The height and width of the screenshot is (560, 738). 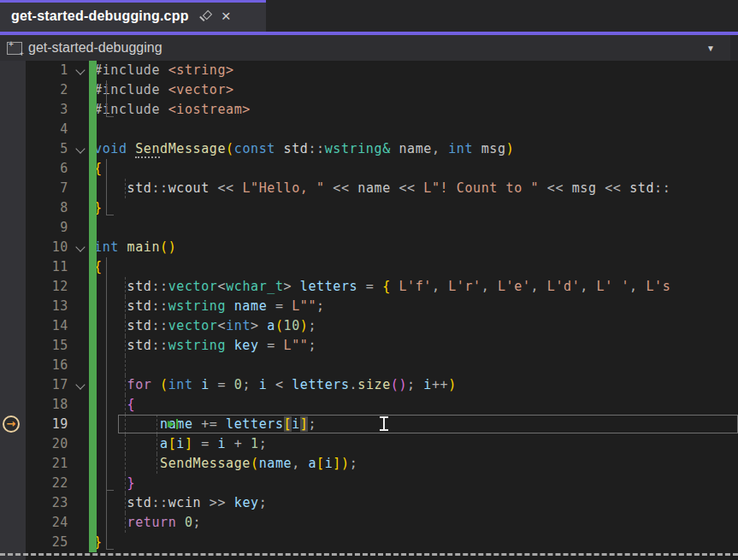 What do you see at coordinates (369, 287) in the screenshot?
I see `code-line: 12 std::vector<wchar_t> letters = { L'f'…` at bounding box center [369, 287].